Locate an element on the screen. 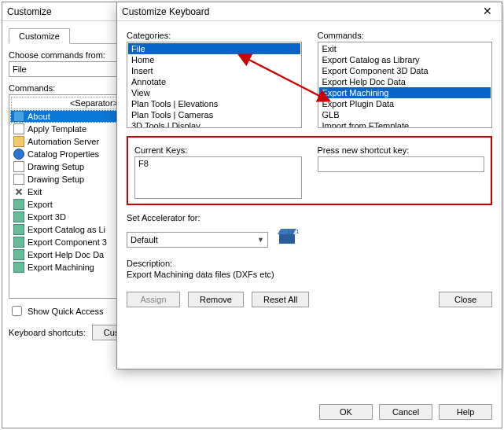  close-button: Close is located at coordinates (465, 300).